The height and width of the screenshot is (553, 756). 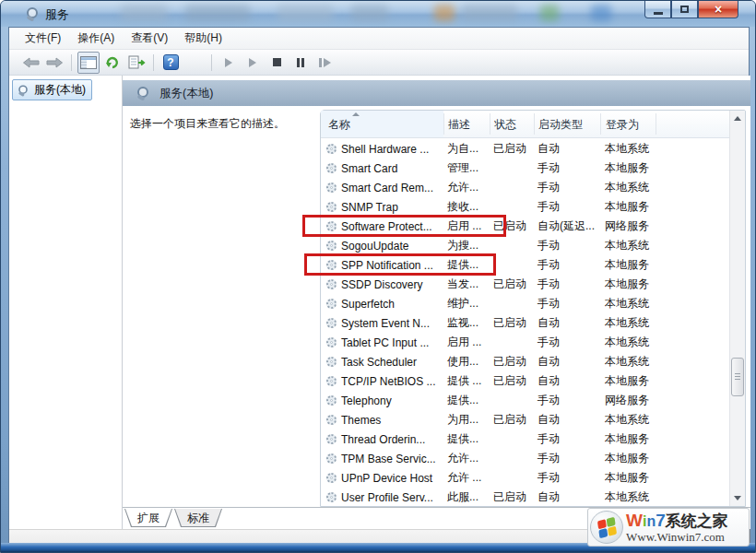 I want to click on arrow-up-icon, so click(x=738, y=118).